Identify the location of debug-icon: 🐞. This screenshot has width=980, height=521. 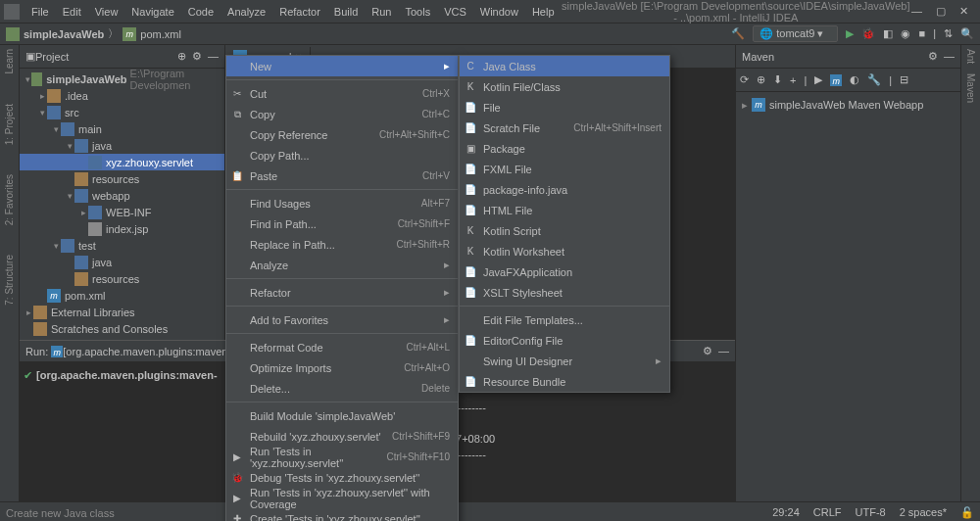
(868, 33).